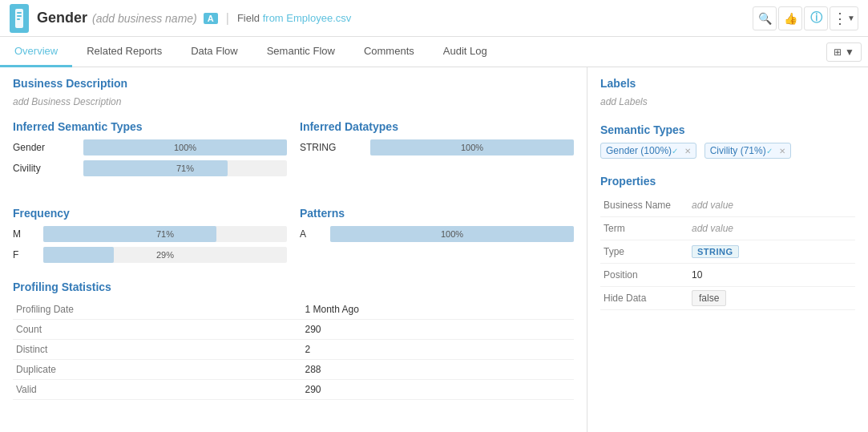 The height and width of the screenshot is (432, 868). I want to click on semantic-types-section: Semantic Types Gender (100%) ✓ ✕ Civilit…, so click(728, 143).